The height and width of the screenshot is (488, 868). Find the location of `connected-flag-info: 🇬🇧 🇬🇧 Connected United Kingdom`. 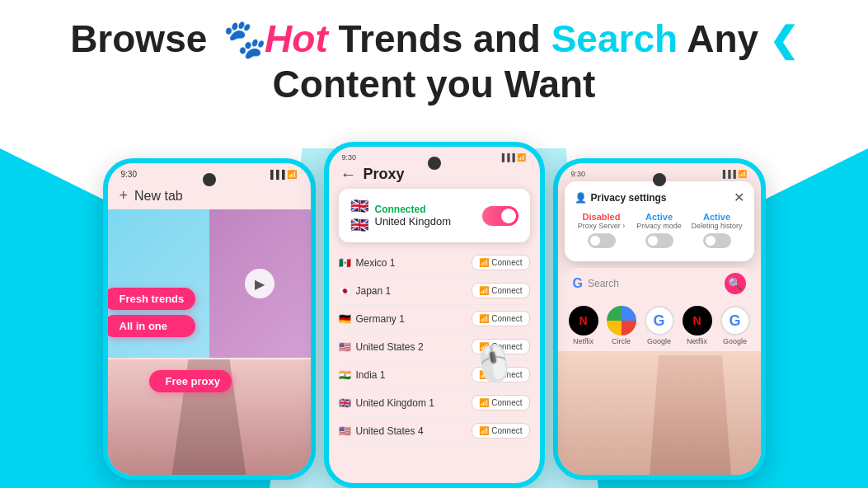

connected-flag-info: 🇬🇧 🇬🇧 Connected United Kingdom is located at coordinates (401, 216).